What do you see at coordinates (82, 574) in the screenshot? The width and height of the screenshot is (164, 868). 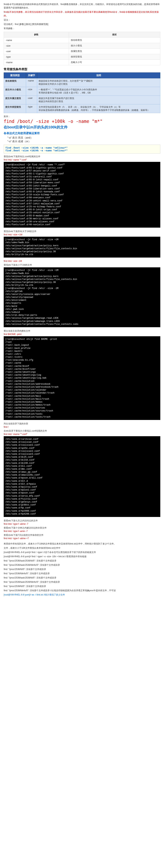 I see `sec7-cmd-list: [root@VM-RHEL-6-8 yum]# find / -type l /…` at bounding box center [82, 574].